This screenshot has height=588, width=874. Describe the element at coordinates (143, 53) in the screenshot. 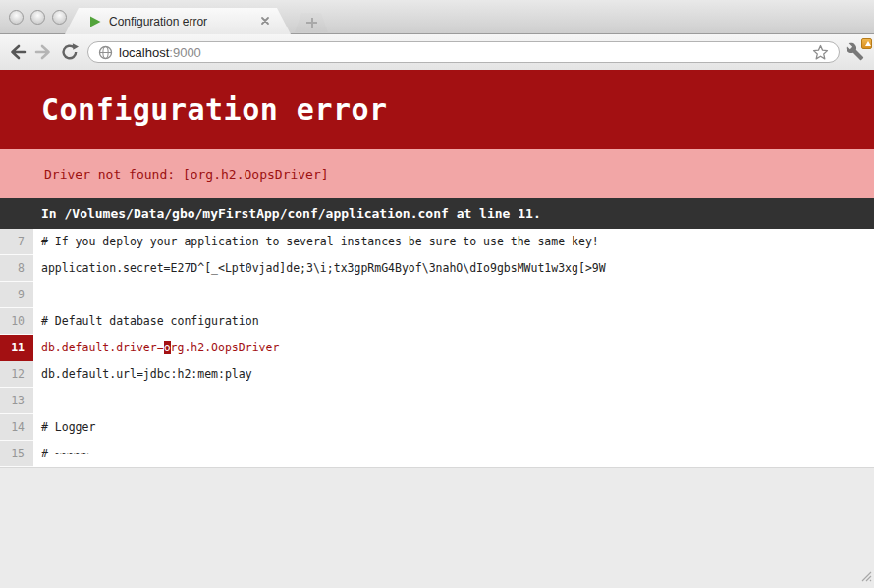

I see `url-host: localhost` at that location.